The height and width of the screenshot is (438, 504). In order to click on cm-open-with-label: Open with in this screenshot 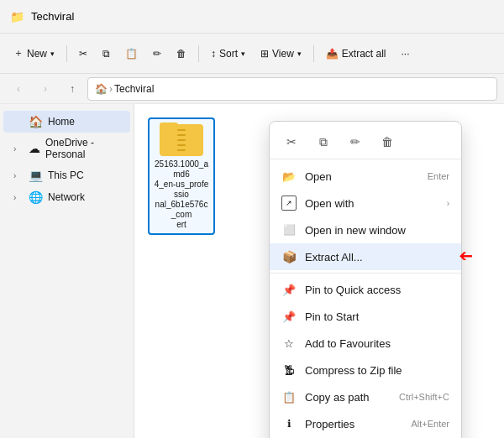, I will do `click(371, 203)`.